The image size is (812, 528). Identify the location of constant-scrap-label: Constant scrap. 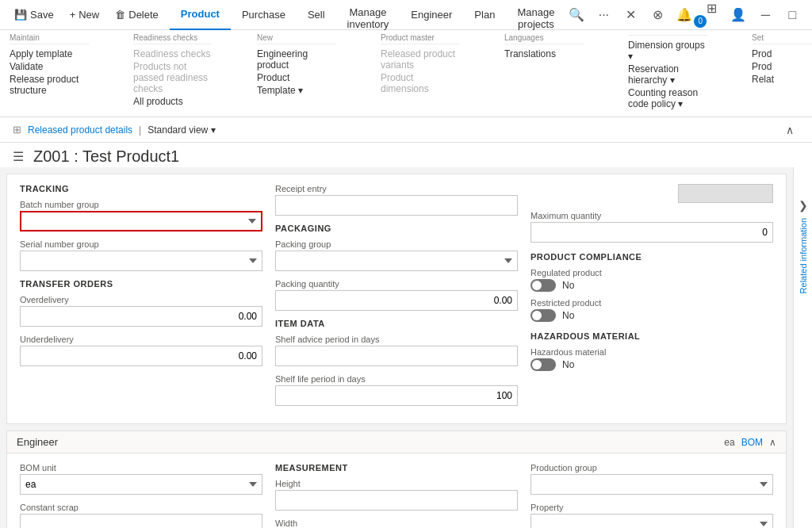
(141, 507).